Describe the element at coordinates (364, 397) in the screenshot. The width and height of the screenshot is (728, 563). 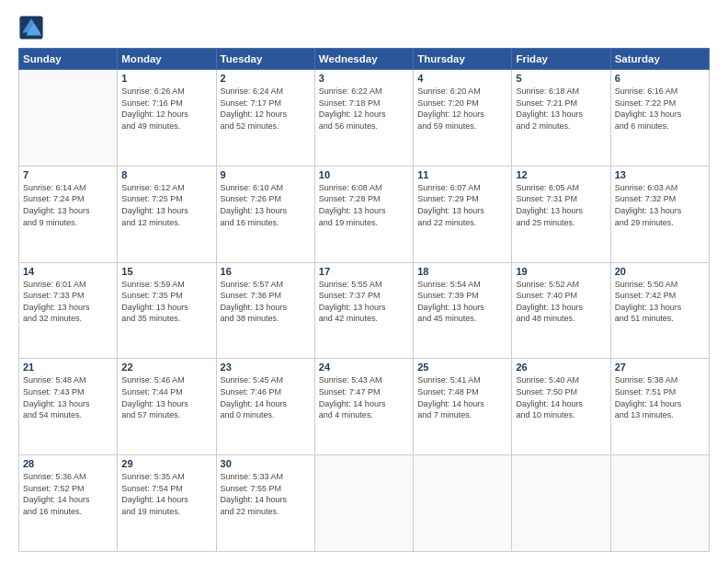
I see `day-info: Sunrise: 5:43 AM Sunset: 7:47 PM Dayligh…` at that location.